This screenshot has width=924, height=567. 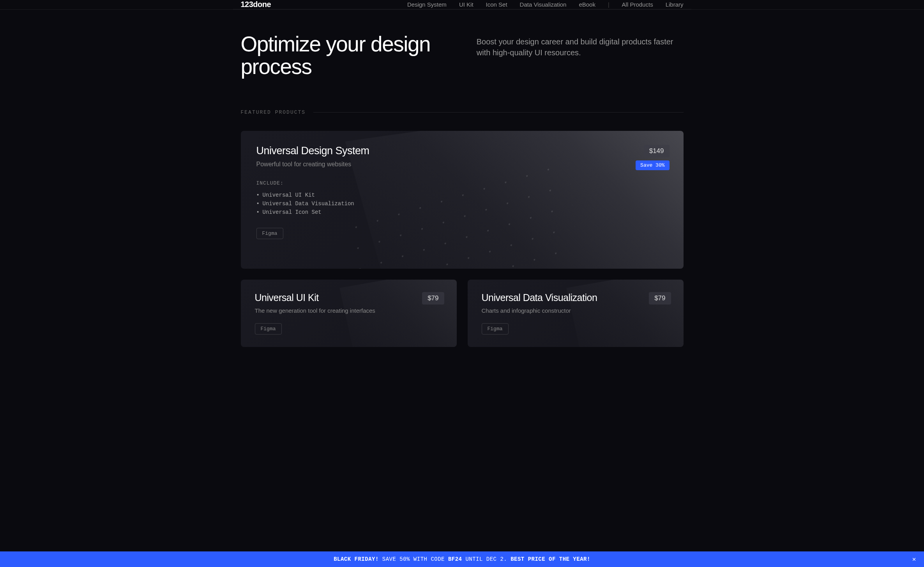 I want to click on section-divider, so click(x=498, y=112).